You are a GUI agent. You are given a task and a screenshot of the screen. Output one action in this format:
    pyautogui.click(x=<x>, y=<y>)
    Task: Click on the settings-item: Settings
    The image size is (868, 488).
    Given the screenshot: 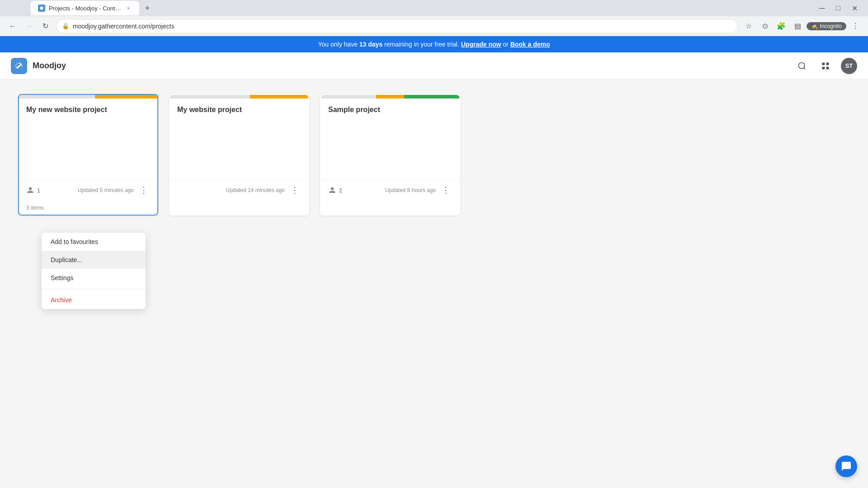 What is the action you would take?
    pyautogui.click(x=94, y=278)
    